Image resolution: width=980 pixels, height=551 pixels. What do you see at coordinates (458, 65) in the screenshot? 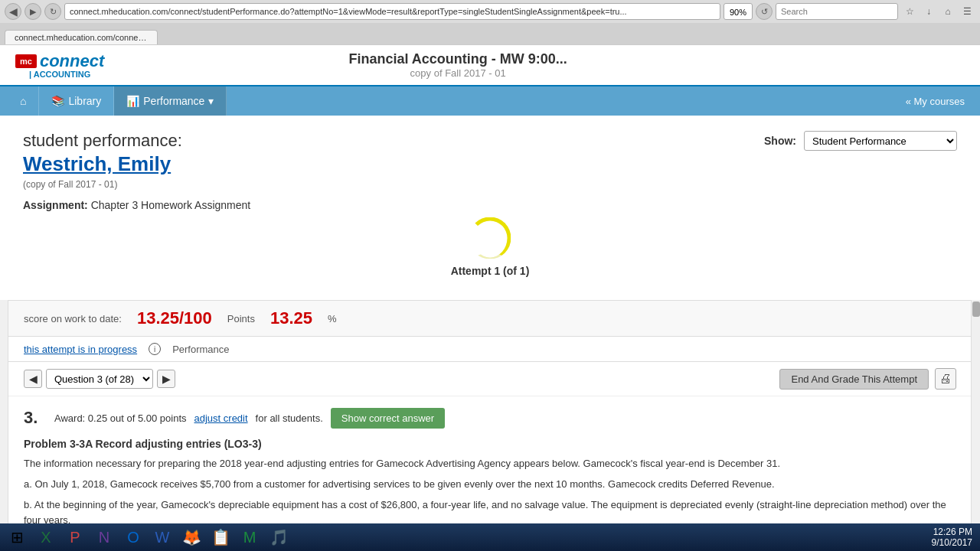
I see `course-info: Financial Accounting - MW 9:00... copy o…` at bounding box center [458, 65].